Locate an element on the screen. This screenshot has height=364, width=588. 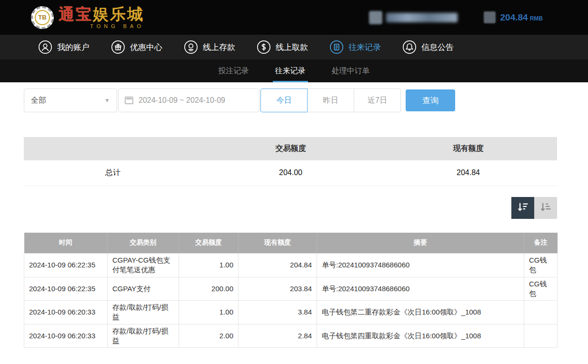
nav-item-withdraw: 线上取款 is located at coordinates (282, 47).